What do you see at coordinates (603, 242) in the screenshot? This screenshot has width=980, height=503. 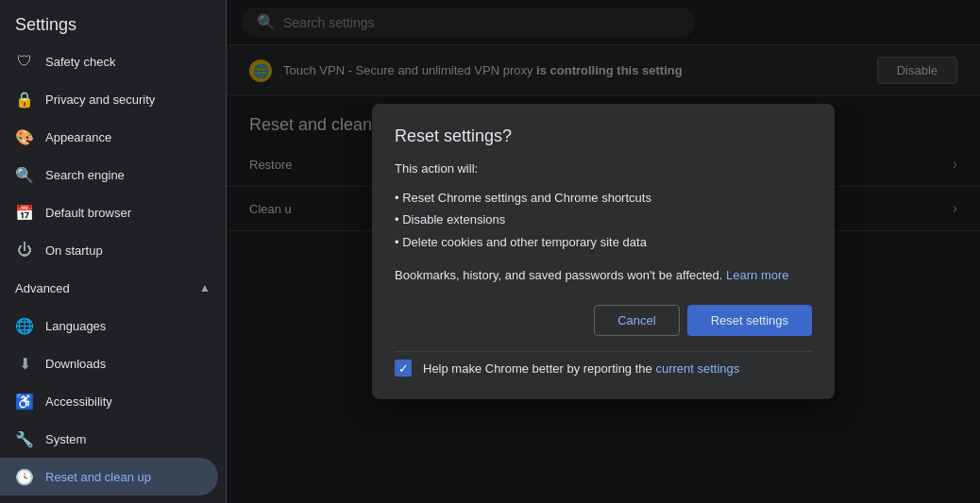 I see `dialog-bullet-3: • Delete cookies and other temporary sit…` at bounding box center [603, 242].